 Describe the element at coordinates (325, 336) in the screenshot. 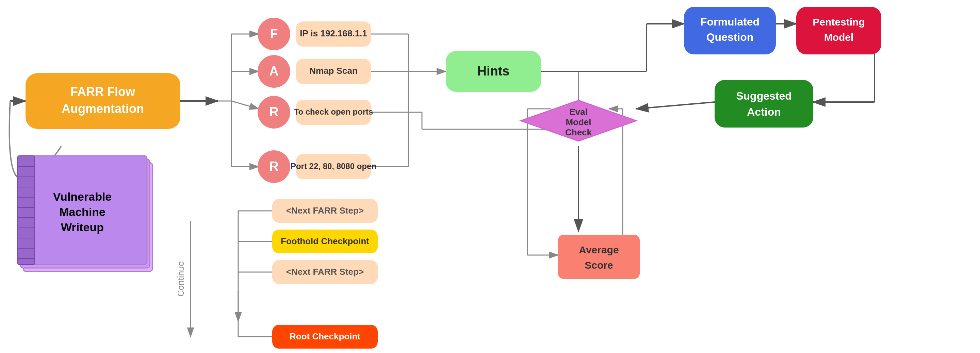

I see `root-label: Root Checkpoint` at that location.